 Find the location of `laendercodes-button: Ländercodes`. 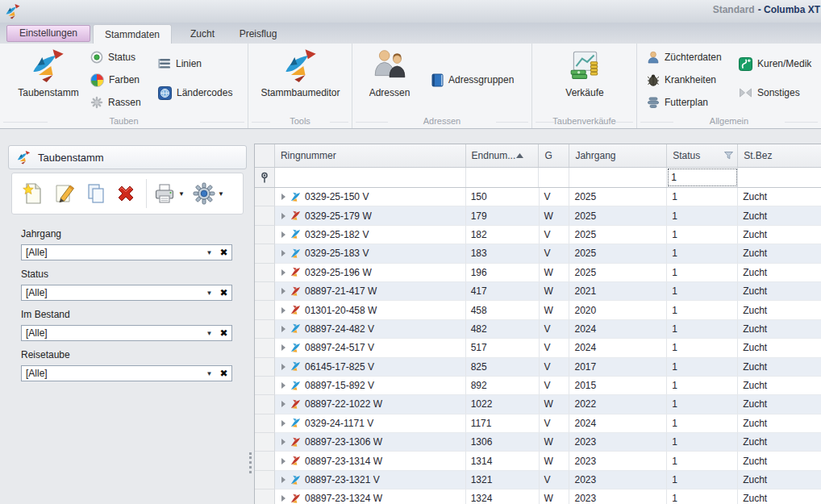

laendercodes-button: Ländercodes is located at coordinates (195, 93).